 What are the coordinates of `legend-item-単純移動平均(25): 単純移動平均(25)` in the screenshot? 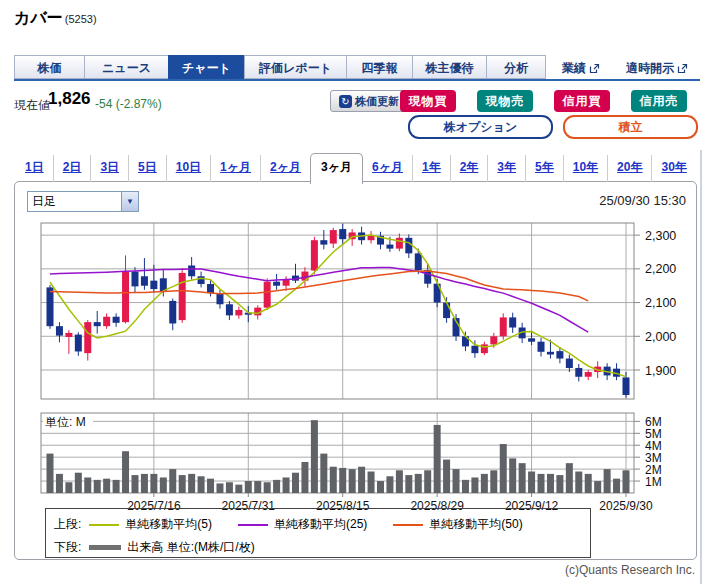 It's located at (302, 524).